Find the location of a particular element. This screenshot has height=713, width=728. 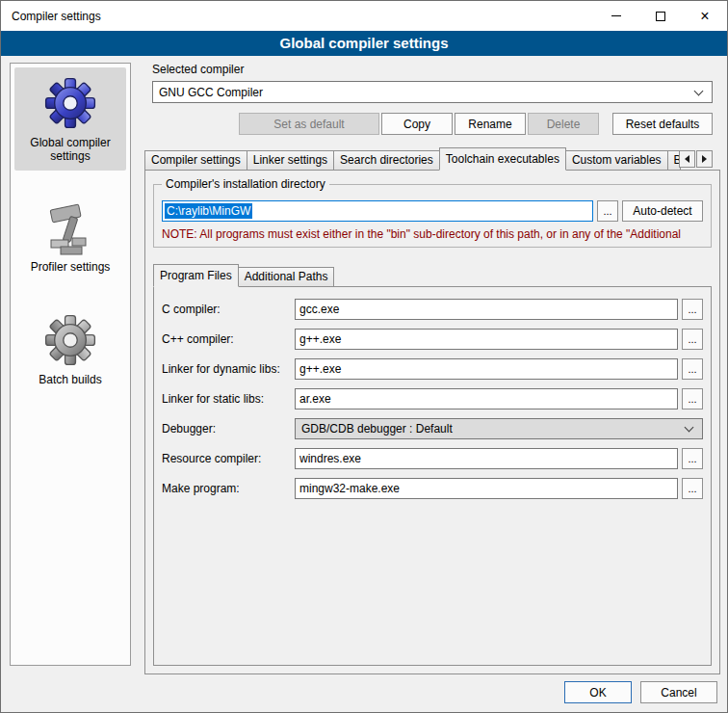

debugger-select: GDB/CDB debugger : Default is located at coordinates (499, 429).